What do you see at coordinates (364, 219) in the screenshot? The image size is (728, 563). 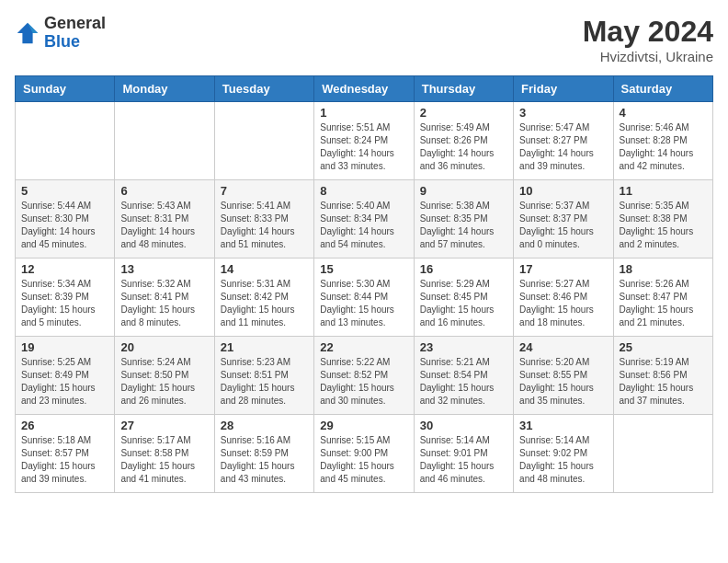 I see `calendar-week-row: 5Sunrise: 5:44 AM Sunset: 8:30 PM Daylig…` at bounding box center [364, 219].